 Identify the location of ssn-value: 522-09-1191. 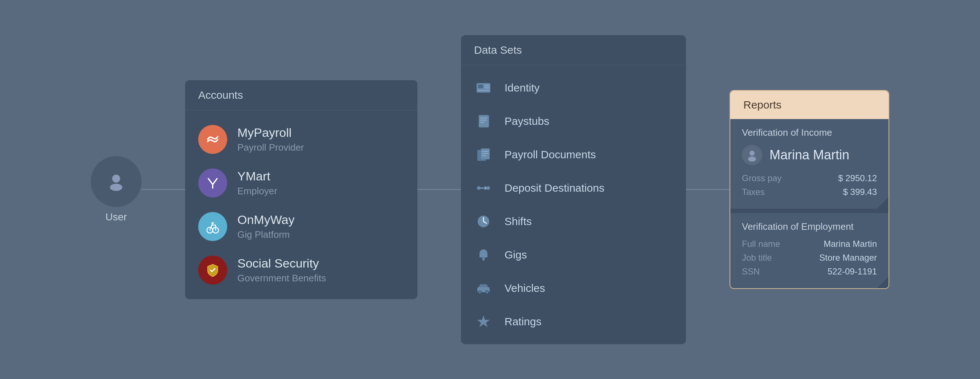
(852, 272).